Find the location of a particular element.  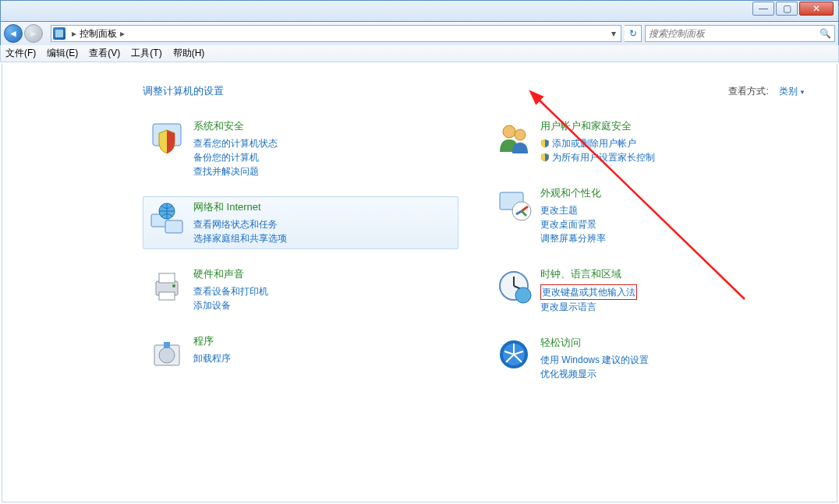

category-link: 更改键盘或其他输入法 is located at coordinates (671, 292).